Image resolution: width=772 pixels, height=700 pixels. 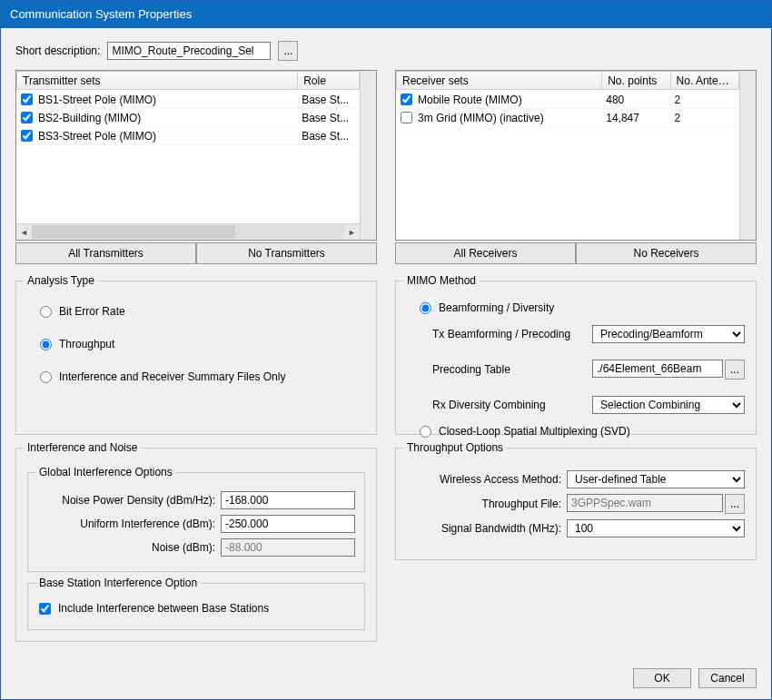 What do you see at coordinates (87, 344) in the screenshot?
I see `radio-throughput-label: Throughput` at bounding box center [87, 344].